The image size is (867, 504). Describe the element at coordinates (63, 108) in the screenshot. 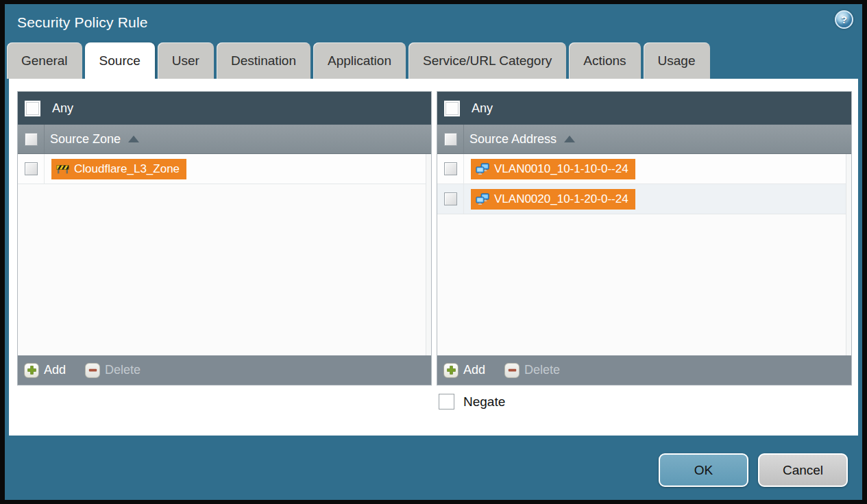

I see `source-zone-any-label: Any` at that location.